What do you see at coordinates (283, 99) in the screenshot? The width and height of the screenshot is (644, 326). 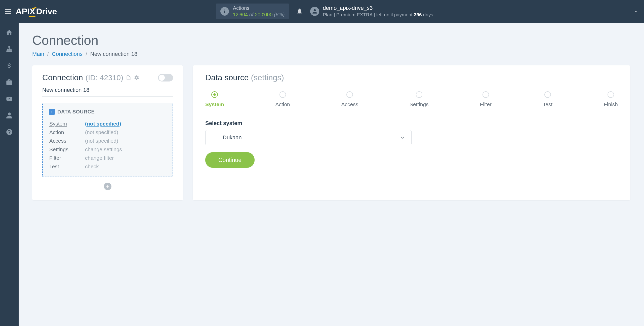 I see `step-action: Action` at bounding box center [283, 99].